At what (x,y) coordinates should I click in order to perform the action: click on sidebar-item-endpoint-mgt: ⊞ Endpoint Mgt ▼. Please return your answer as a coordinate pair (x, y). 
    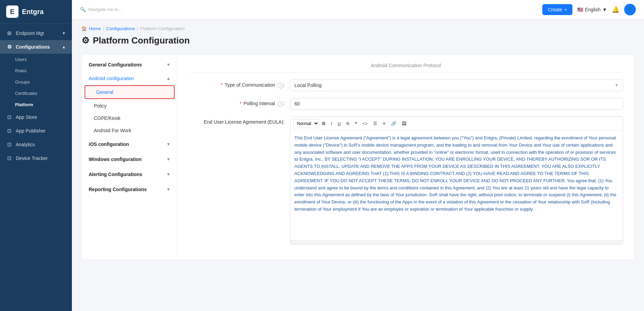
    Looking at the image, I should click on (36, 33).